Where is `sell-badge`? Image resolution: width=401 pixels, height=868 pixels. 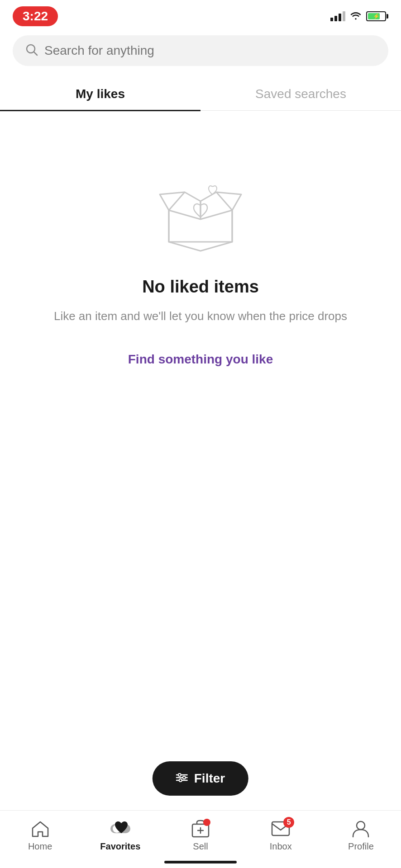 sell-badge is located at coordinates (207, 822).